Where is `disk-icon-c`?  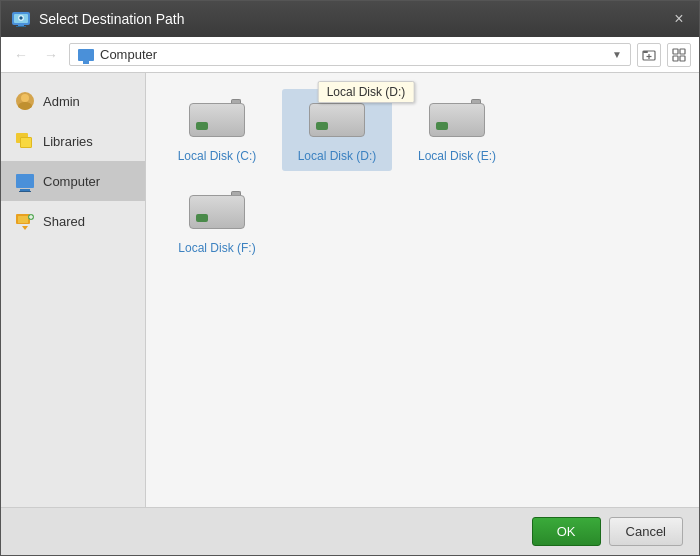 disk-icon-c is located at coordinates (217, 121).